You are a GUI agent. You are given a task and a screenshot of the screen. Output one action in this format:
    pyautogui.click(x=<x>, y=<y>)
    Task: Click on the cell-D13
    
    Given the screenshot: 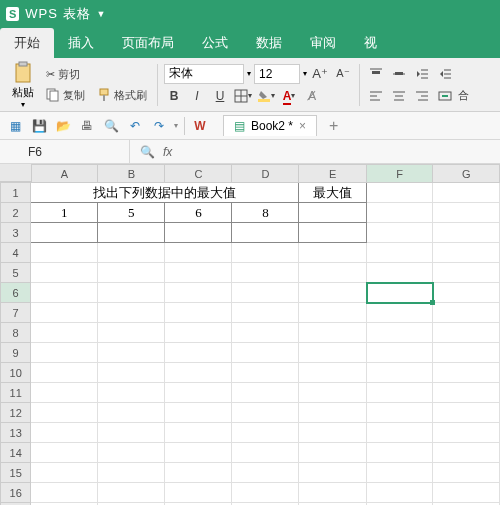 What is the action you would take?
    pyautogui.click(x=266, y=433)
    